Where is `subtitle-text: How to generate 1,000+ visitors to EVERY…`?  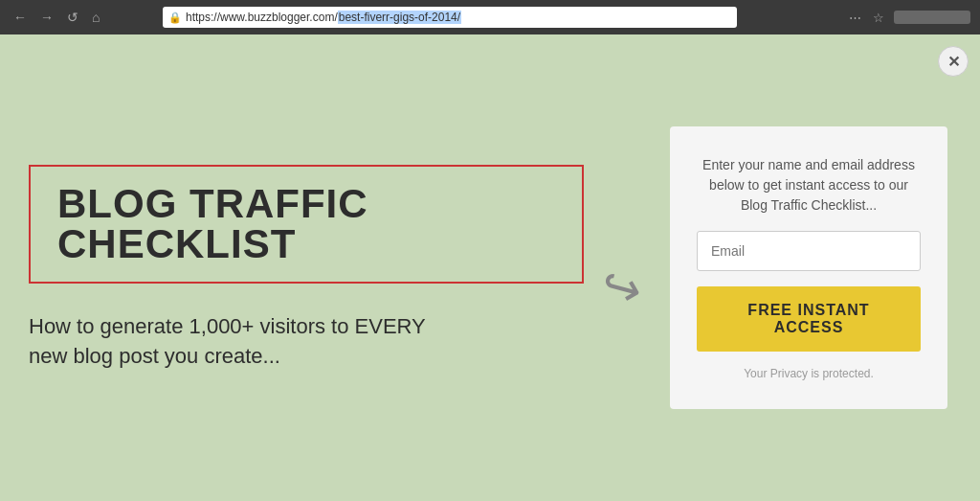 subtitle-text: How to generate 1,000+ visitors to EVERY… is located at coordinates (249, 342).